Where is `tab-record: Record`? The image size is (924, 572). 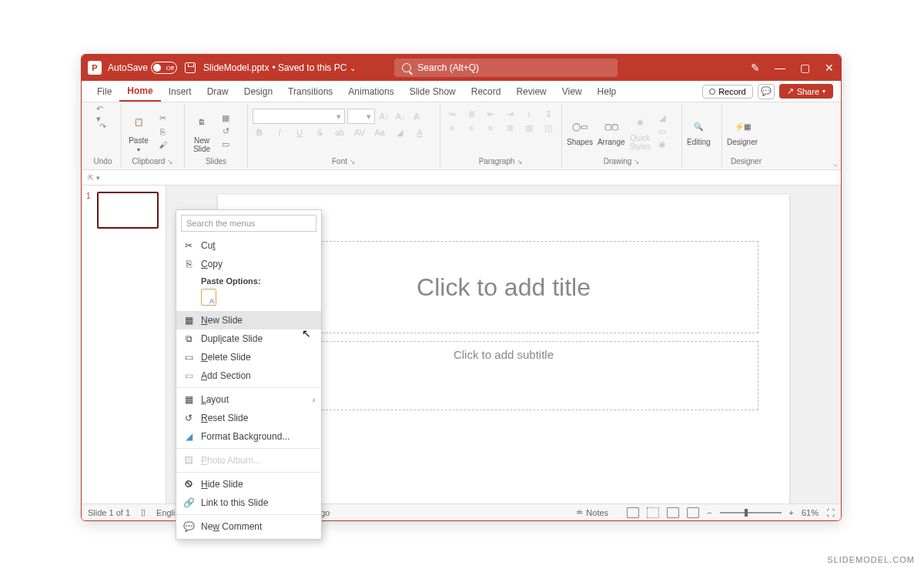 tab-record: Record is located at coordinates (487, 91).